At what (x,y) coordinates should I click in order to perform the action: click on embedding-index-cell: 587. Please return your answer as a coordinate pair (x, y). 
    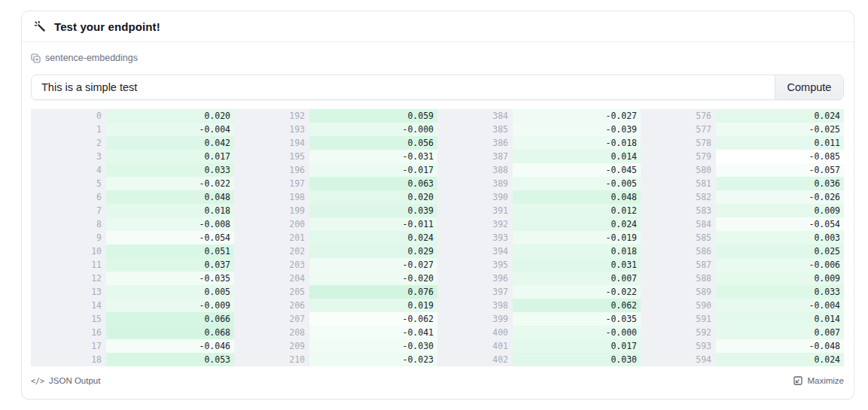
    Looking at the image, I should click on (678, 265).